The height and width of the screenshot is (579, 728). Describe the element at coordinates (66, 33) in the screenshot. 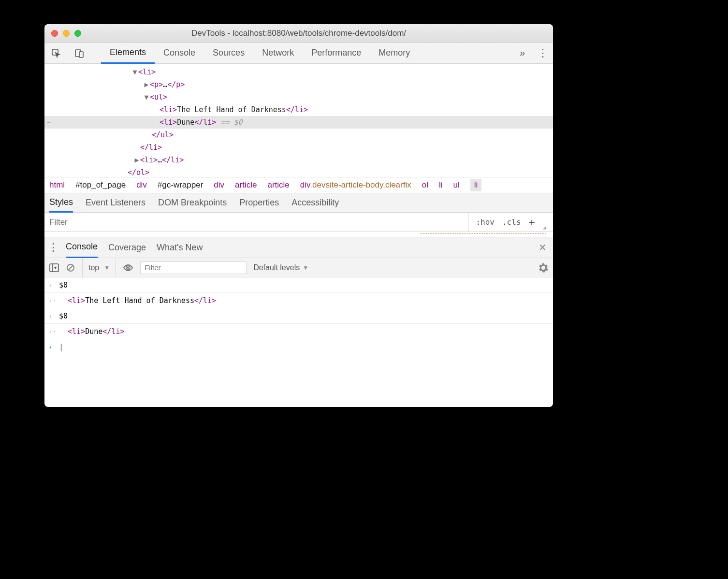

I see `minimize-window-icon` at that location.